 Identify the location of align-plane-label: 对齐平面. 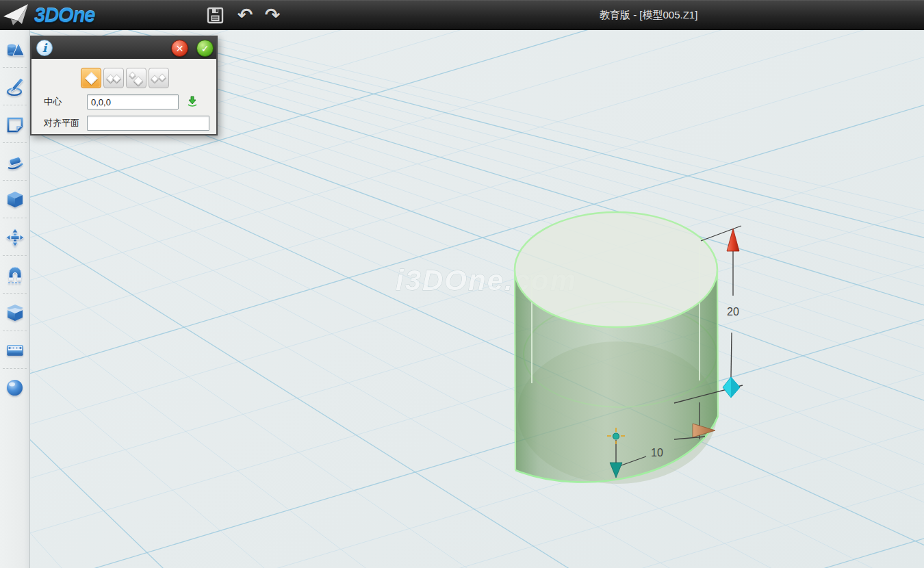
(66, 123).